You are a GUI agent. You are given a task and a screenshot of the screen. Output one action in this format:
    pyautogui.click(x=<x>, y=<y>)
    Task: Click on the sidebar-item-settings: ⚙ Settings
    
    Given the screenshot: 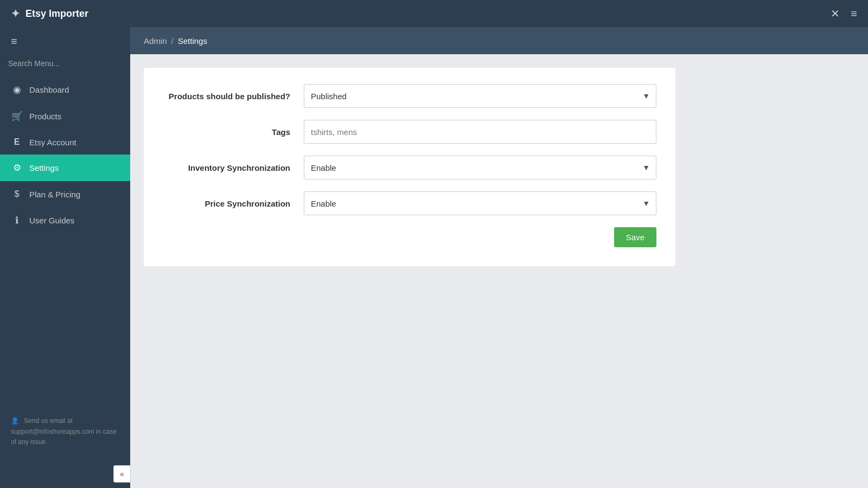 What is the action you would take?
    pyautogui.click(x=65, y=168)
    